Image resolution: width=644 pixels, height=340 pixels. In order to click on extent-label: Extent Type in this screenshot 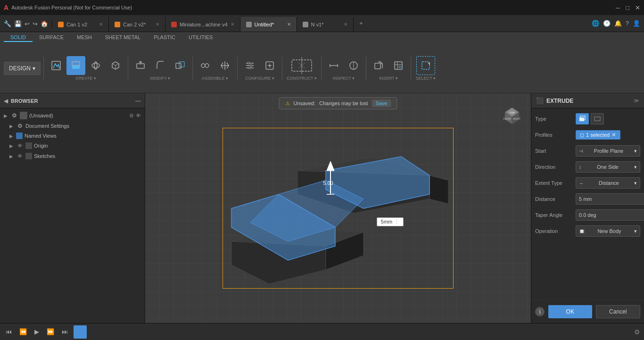, I will do `click(554, 183)`.